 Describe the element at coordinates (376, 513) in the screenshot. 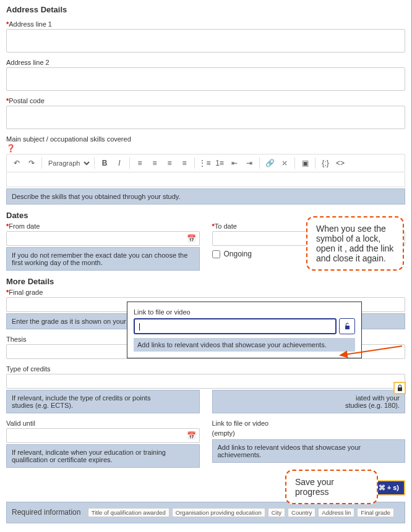

I see `required-tag: Final grade` at that location.